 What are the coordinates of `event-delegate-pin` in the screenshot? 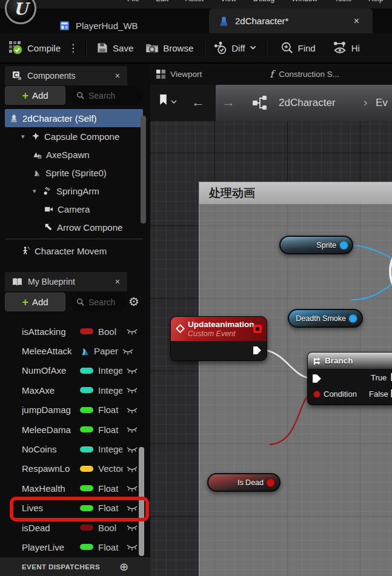 It's located at (257, 329).